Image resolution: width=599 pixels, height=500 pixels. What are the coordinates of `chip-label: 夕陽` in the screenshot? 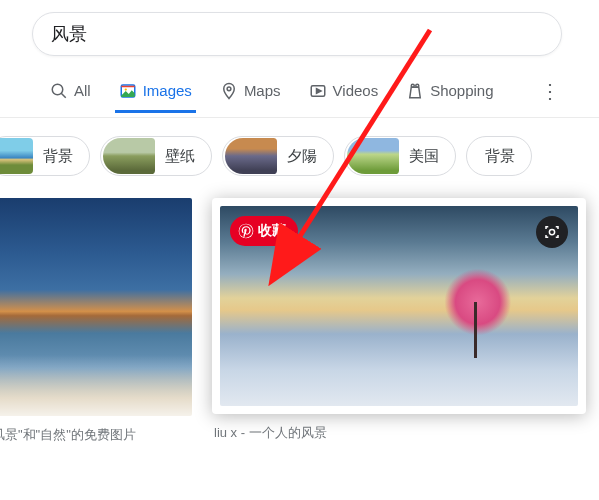 It's located at (302, 156).